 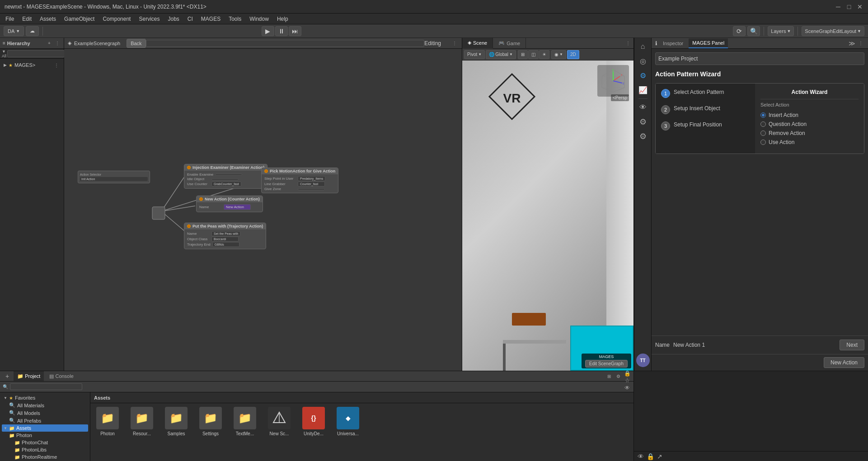 I want to click on avatar-button: TT, so click(x=643, y=360).